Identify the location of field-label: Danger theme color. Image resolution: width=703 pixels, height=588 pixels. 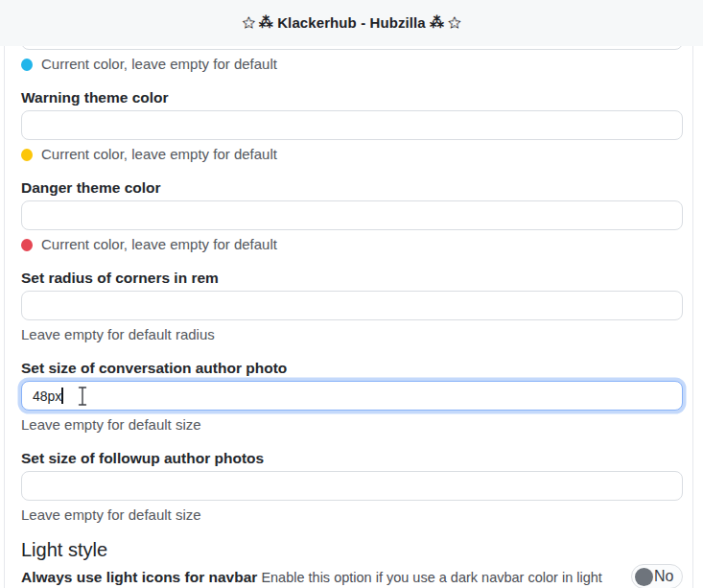
(352, 188).